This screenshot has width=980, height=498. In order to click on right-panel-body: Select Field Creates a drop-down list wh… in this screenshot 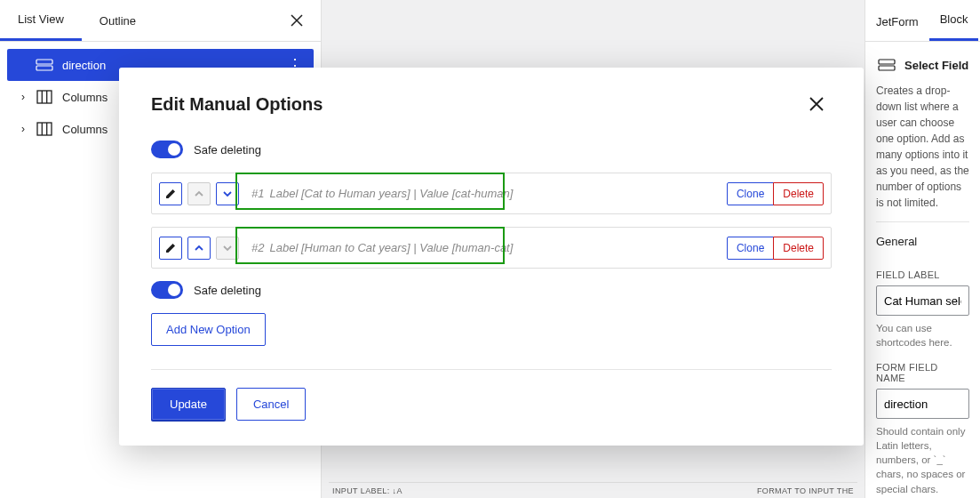, I will do `click(922, 270)`.